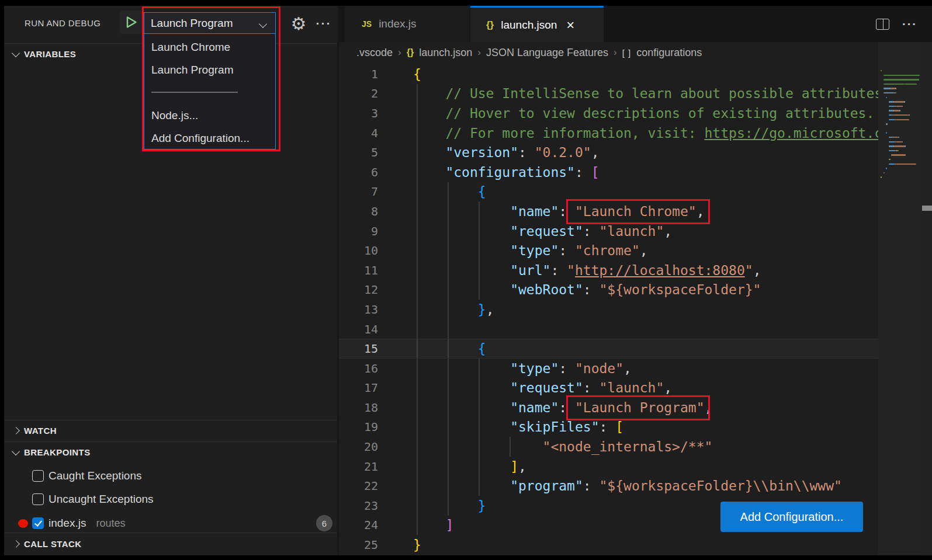  Describe the element at coordinates (669, 53) in the screenshot. I see `breadcrumb-item: configurations` at that location.